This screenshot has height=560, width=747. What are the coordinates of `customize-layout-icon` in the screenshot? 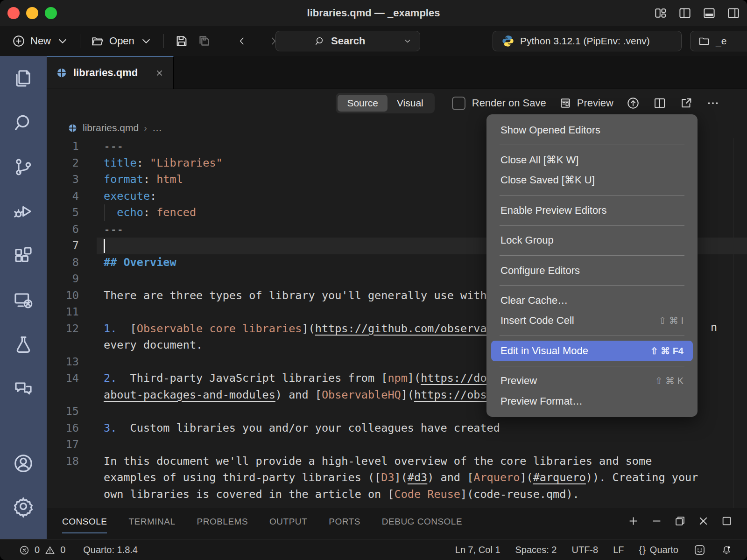 It's located at (661, 13).